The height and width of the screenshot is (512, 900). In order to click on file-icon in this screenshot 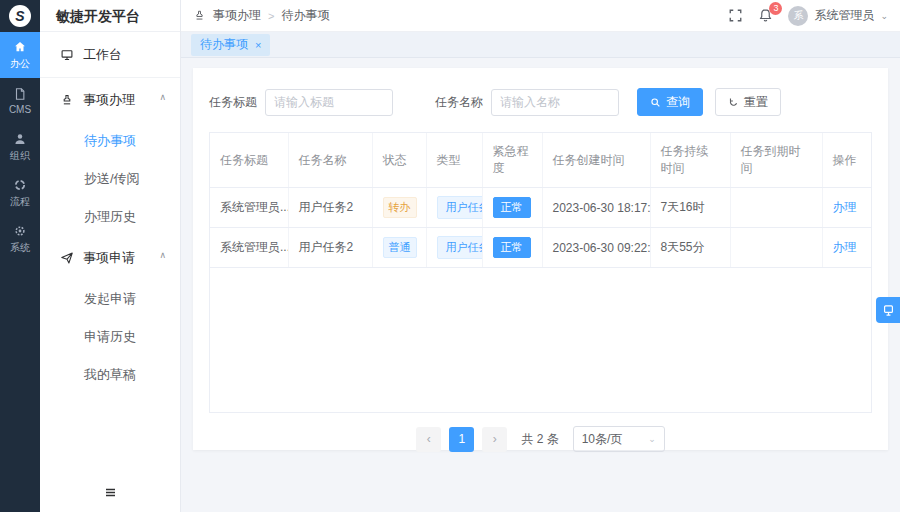, I will do `click(20, 94)`.